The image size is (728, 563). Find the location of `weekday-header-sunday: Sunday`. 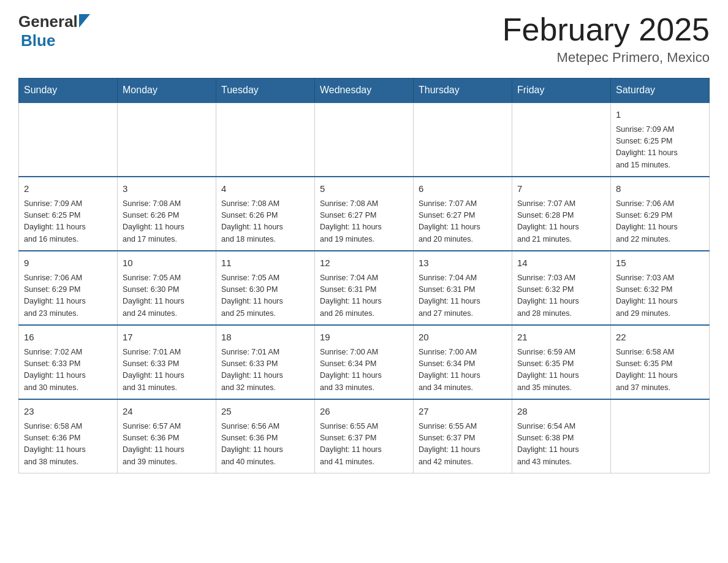

weekday-header-sunday: Sunday is located at coordinates (69, 91).